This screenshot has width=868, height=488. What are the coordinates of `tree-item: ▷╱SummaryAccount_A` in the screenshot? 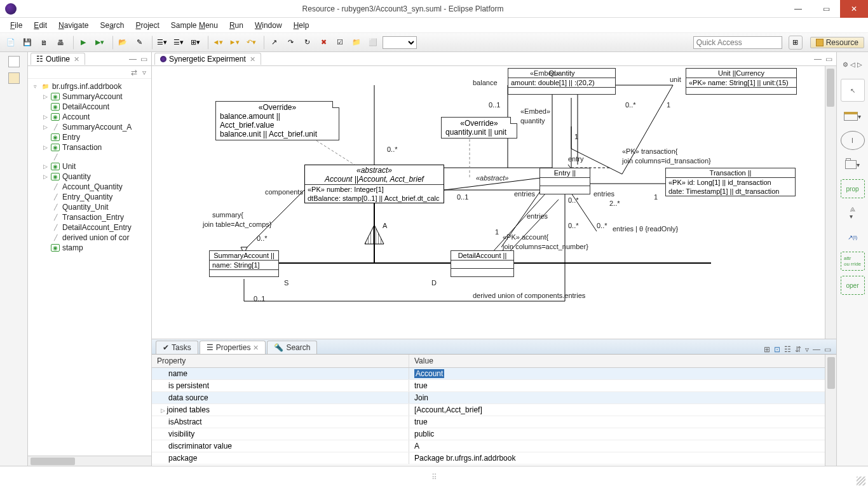 It's located at (90, 127).